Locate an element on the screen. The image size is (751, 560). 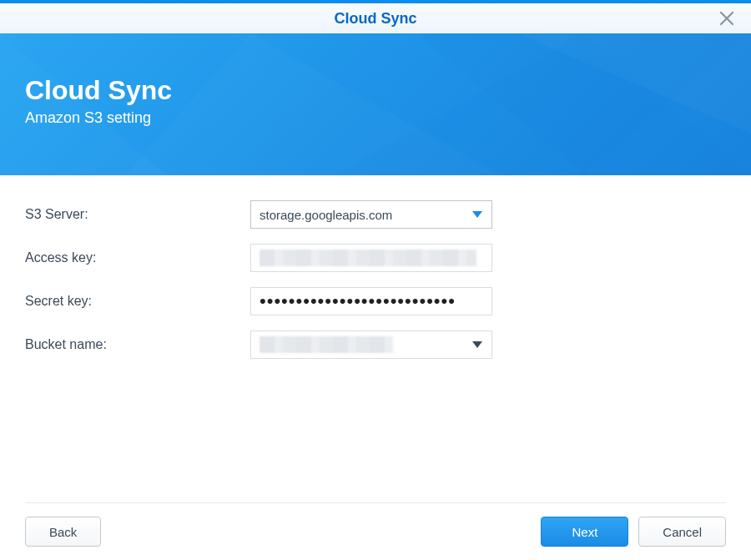
bucket-name-label: Bucket name: is located at coordinates (138, 345).